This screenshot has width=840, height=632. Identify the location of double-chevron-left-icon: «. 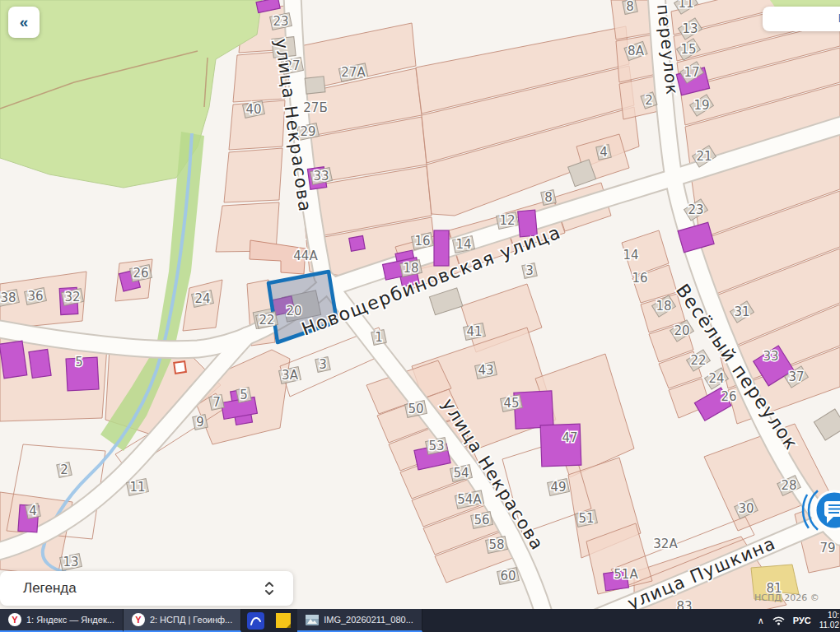
(25, 22).